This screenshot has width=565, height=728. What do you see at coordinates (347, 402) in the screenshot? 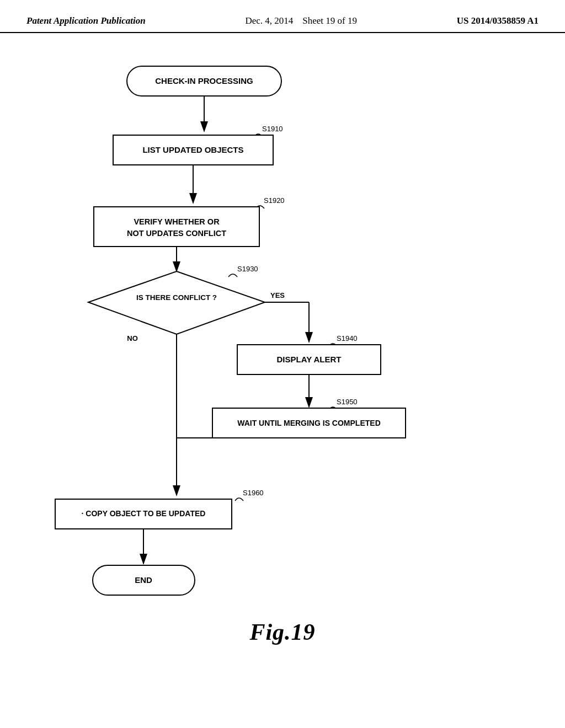
I see `svg-text: S1950` at bounding box center [347, 402].